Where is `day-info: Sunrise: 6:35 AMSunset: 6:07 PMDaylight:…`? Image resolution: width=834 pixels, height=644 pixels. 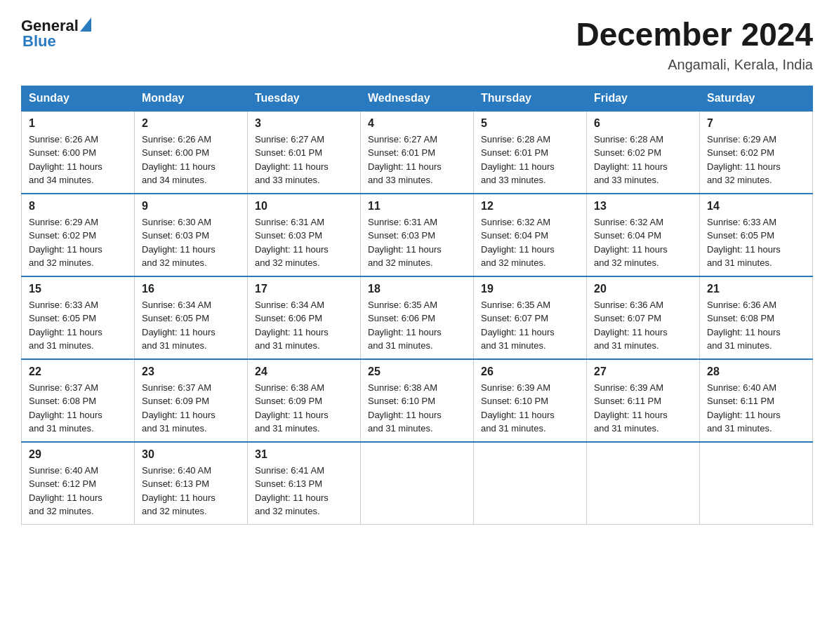
day-info: Sunrise: 6:35 AMSunset: 6:07 PMDaylight:… is located at coordinates (530, 326).